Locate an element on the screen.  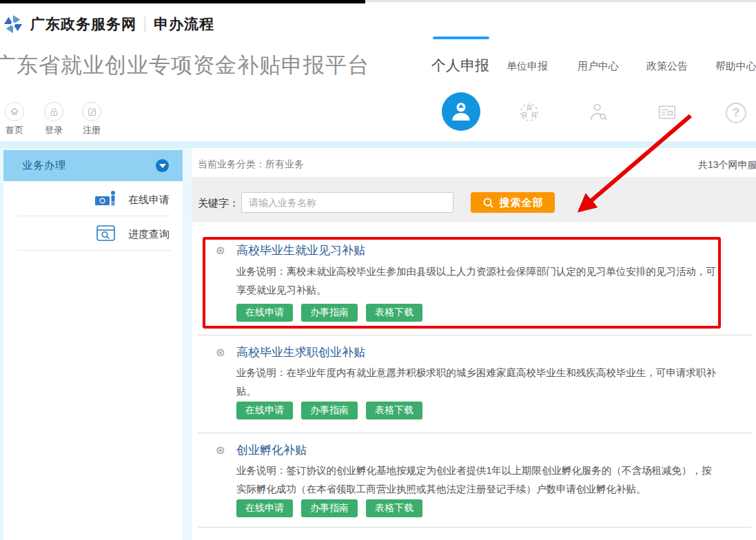
section-title: 申办流程 is located at coordinates (184, 24).